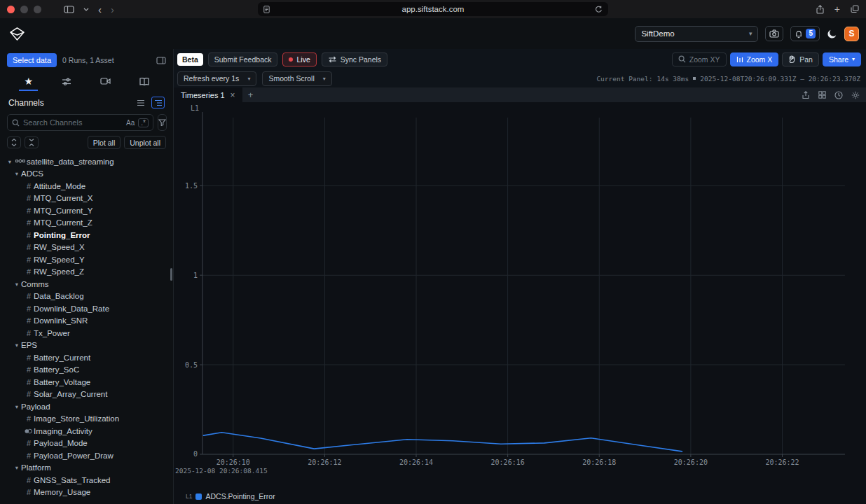  I want to click on tree-channel-item: #Attitude_Mode, so click(87, 186).